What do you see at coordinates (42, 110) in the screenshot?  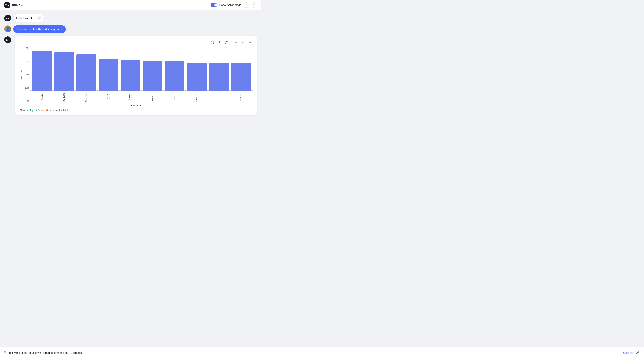 I see `showing-products: Products` at bounding box center [42, 110].